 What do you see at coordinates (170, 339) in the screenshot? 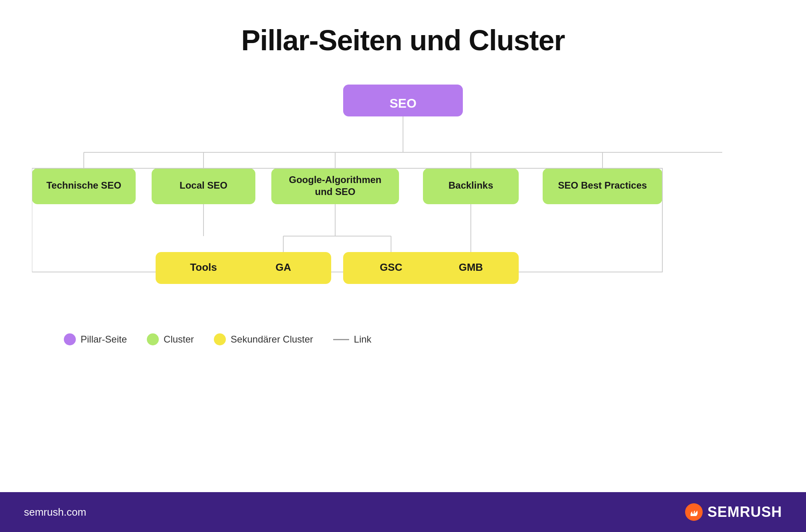
I see `legend-item-cluster: Cluster` at bounding box center [170, 339].